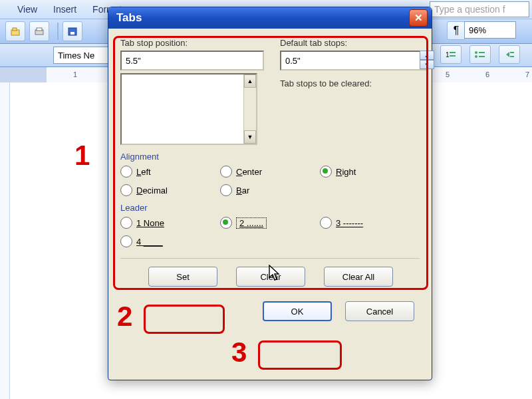 This screenshot has width=532, height=399. I want to click on annotation-number-2: 2, so click(125, 317).